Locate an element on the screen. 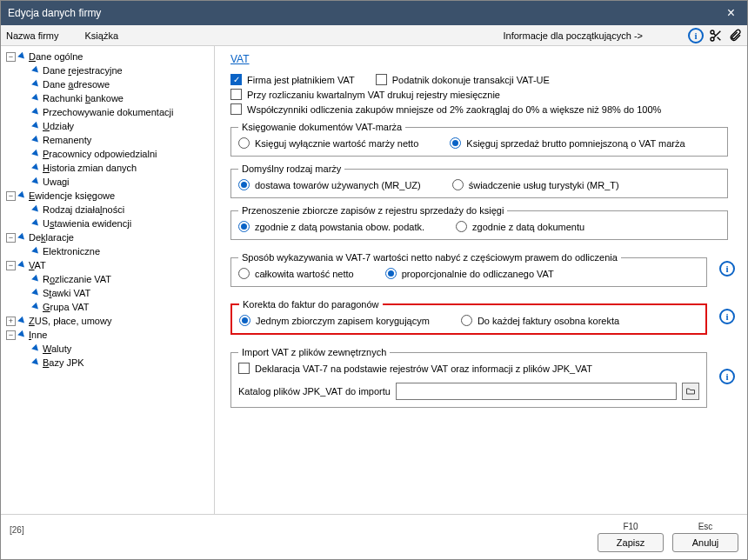 This screenshot has width=748, height=560. group-vat7: Sposób wykazywania w VAT-7 wartości nett… is located at coordinates (469, 270).